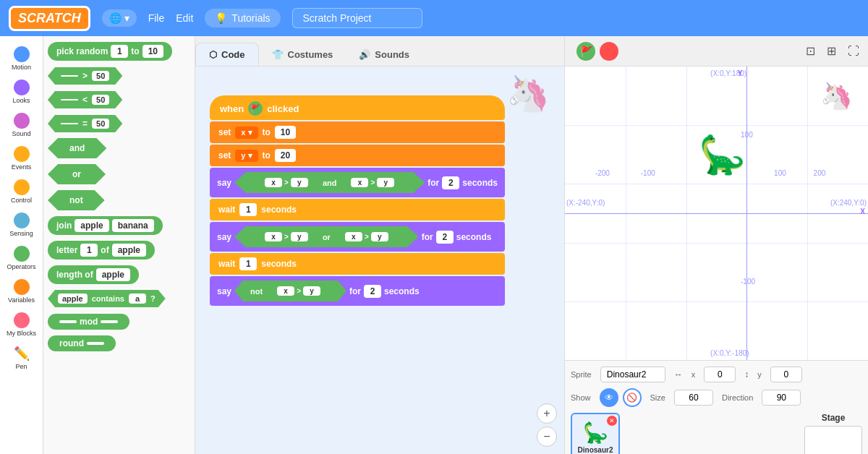  What do you see at coordinates (386, 182) in the screenshot?
I see `op2-y: y` at bounding box center [386, 182].